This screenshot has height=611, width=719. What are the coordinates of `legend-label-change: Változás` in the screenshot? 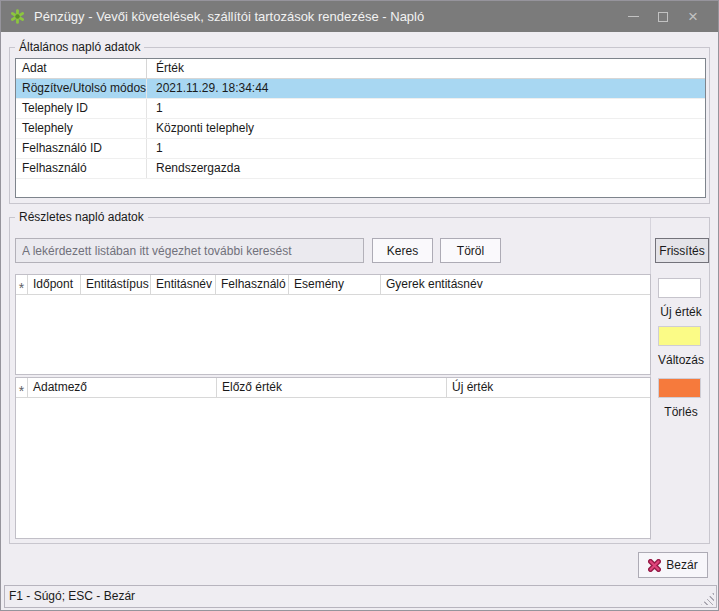 It's located at (681, 360).